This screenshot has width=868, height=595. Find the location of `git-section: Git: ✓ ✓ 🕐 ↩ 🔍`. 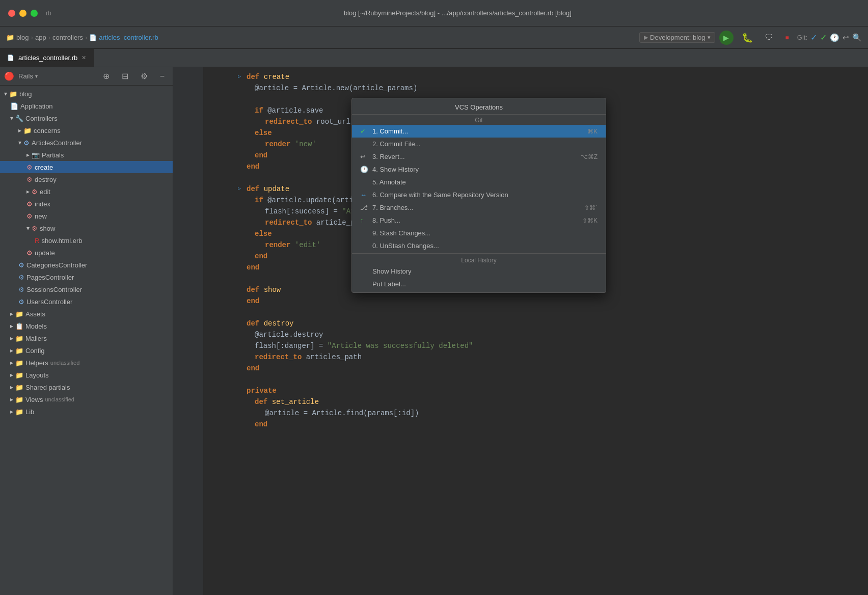

git-section: Git: ✓ ✓ 🕐 ↩ 🔍 is located at coordinates (829, 38).